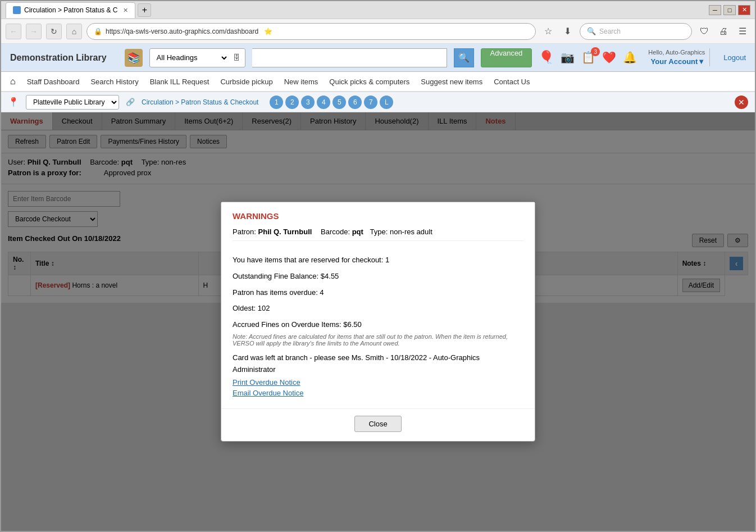 The width and height of the screenshot is (756, 532). What do you see at coordinates (311, 31) in the screenshot?
I see `address-bar: 🔒 https://qa-swls-verso.auto-graphics.co…` at bounding box center [311, 31].